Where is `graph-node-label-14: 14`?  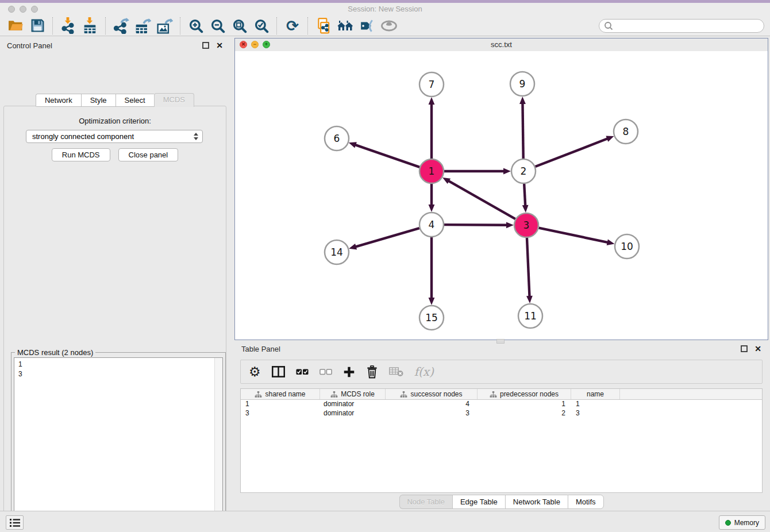
graph-node-label-14: 14 is located at coordinates (337, 252).